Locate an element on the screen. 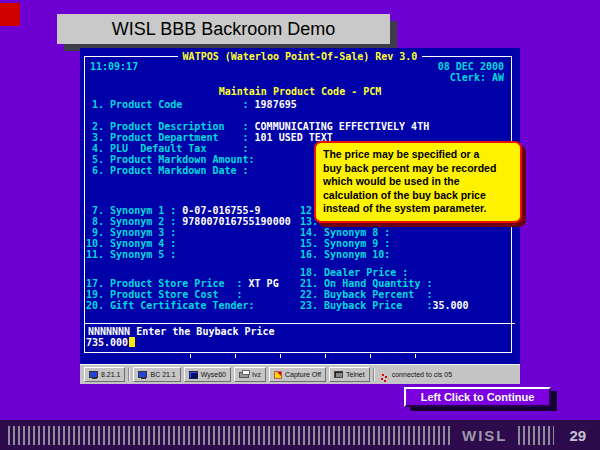 Image resolution: width=600 pixels, height=450 pixels. taskbar-button-label: 8.21.1 is located at coordinates (110, 374).